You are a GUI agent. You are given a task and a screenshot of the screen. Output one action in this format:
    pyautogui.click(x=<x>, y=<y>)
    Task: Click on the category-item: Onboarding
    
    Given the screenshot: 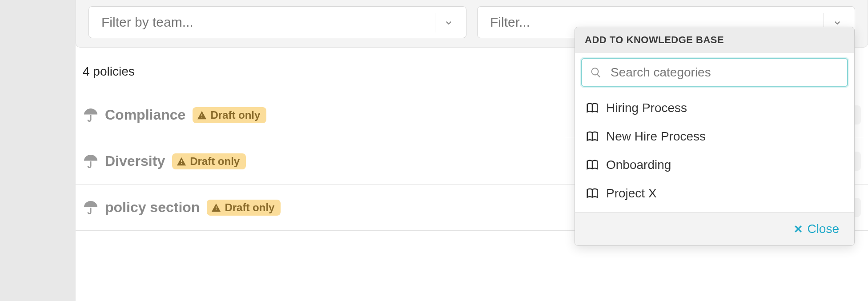 What is the action you would take?
    pyautogui.click(x=715, y=165)
    